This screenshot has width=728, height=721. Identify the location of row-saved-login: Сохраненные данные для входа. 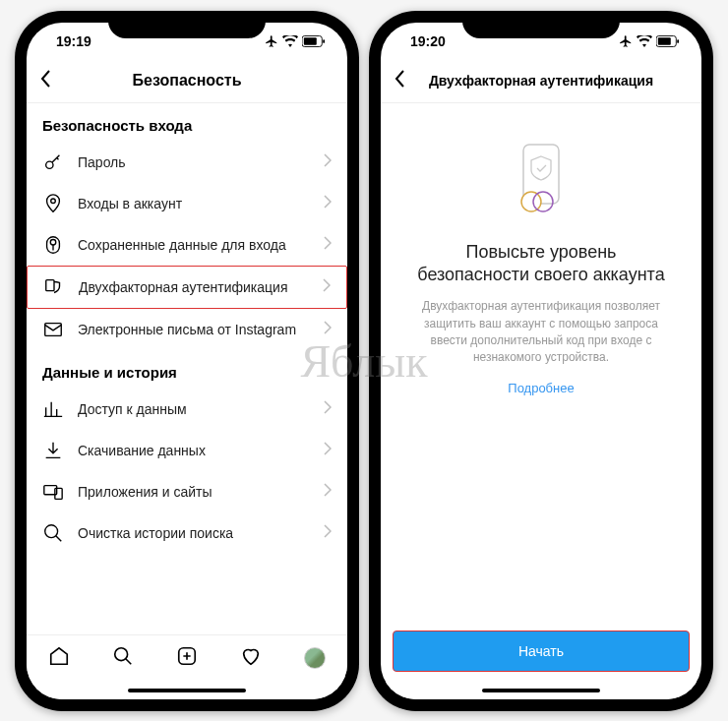
(187, 245).